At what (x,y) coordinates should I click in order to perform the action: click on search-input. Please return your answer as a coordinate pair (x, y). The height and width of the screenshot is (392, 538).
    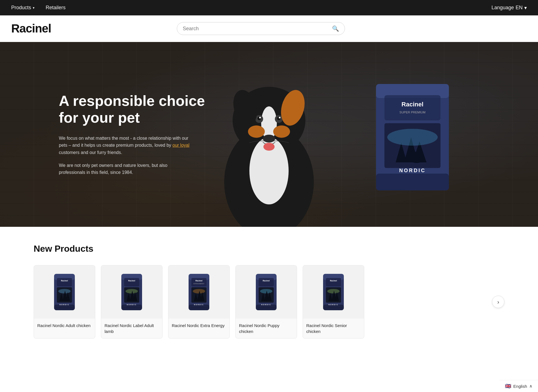
    Looking at the image, I should click on (257, 29).